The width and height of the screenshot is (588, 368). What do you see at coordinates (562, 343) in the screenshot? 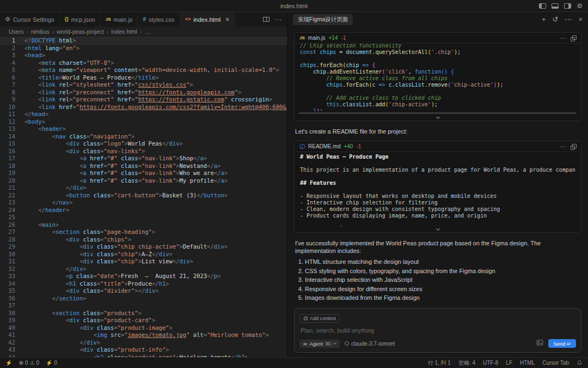
I see `send-button: Send ↵` at bounding box center [562, 343].